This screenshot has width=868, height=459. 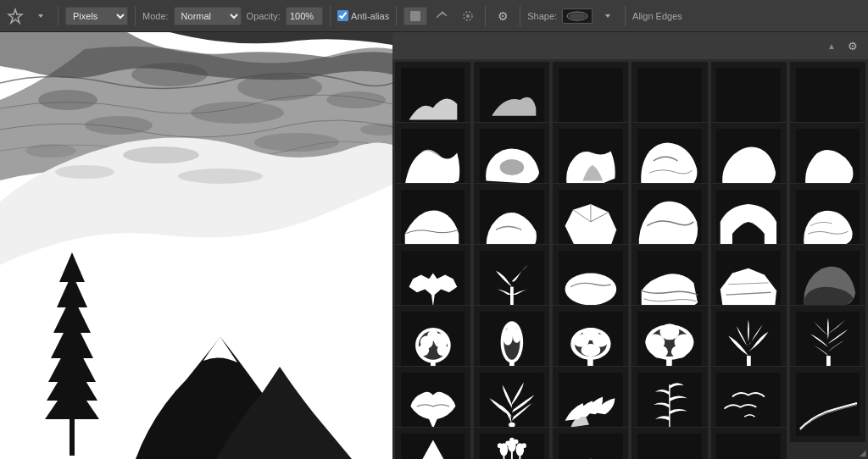 I want to click on new-selection-btn, so click(x=415, y=16).